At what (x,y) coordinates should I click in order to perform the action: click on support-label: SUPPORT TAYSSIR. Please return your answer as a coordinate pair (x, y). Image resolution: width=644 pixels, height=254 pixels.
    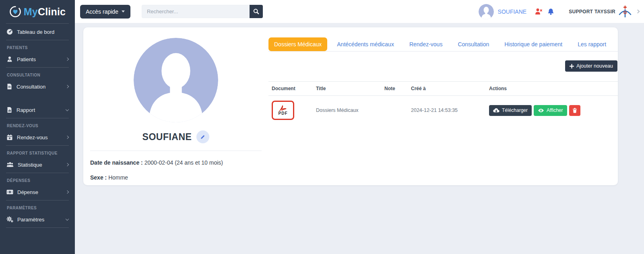
    Looking at the image, I should click on (592, 12).